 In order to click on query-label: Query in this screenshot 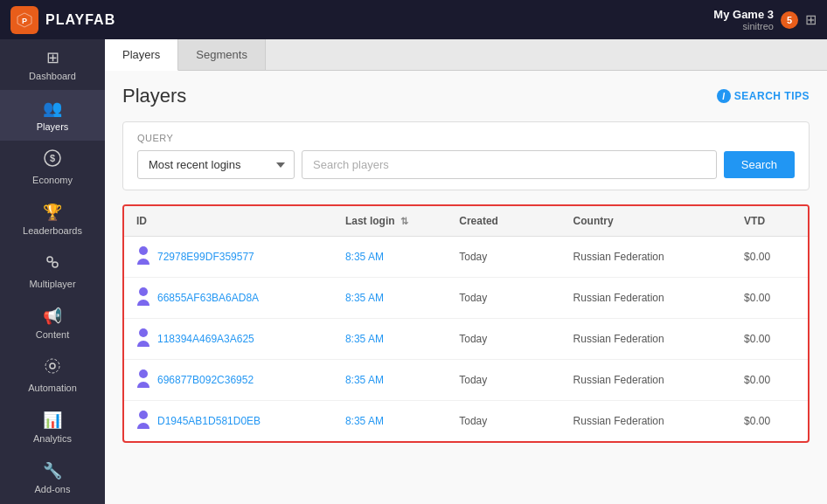, I will do `click(466, 138)`.